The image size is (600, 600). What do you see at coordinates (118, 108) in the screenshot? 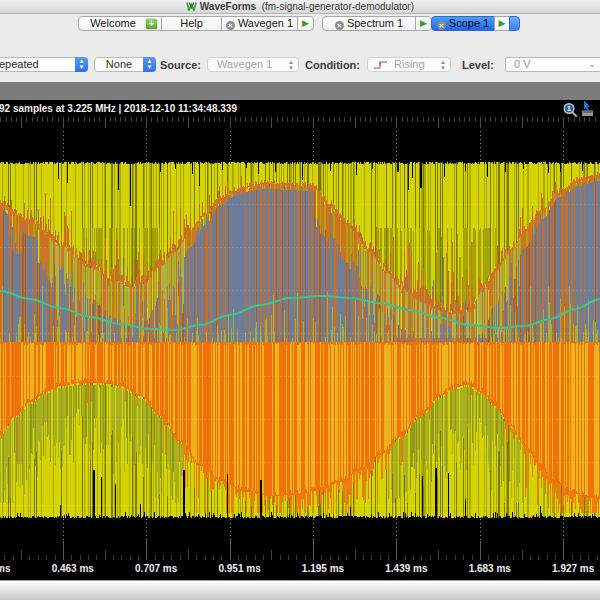
I see `svg-text:92 samples at 3.225 MHz | 2018: 92 samples at 3.225 MHz | 2018-12-10 11:…` at bounding box center [118, 108].